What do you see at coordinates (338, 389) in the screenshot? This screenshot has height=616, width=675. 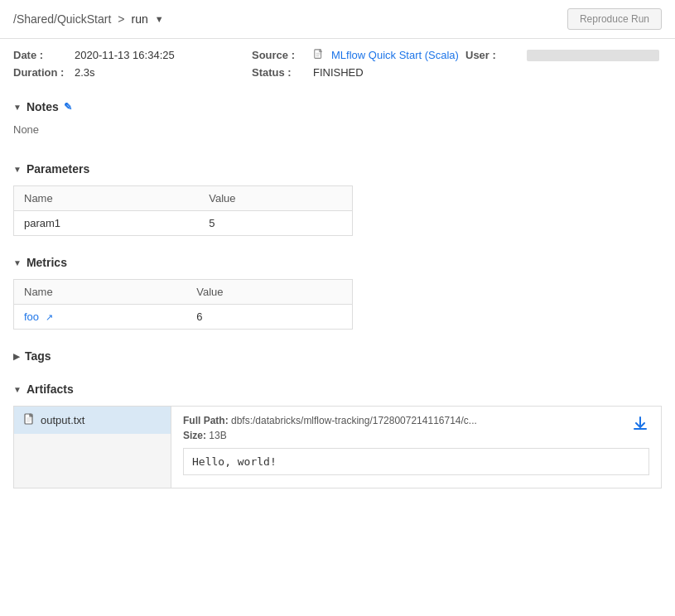 I see `artifacts-section-header: ▼ Artifacts` at bounding box center [338, 389].